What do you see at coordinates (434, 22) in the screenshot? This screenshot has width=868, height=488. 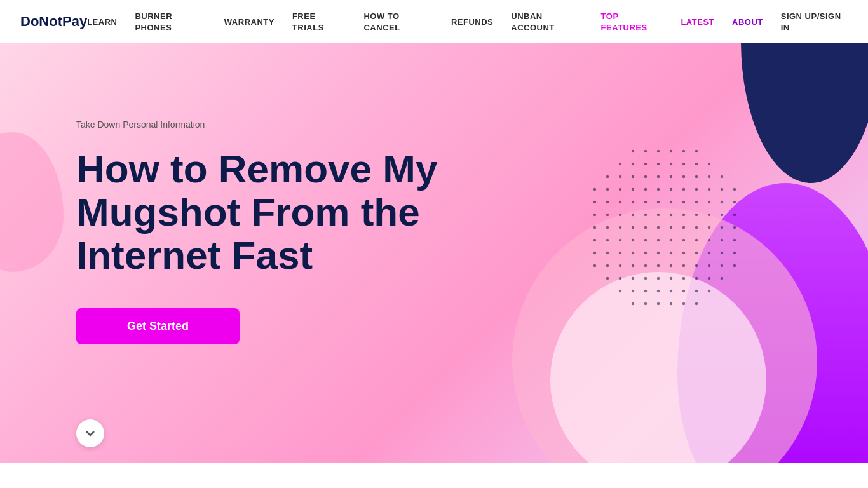 I see `navbar: DoNotPay LEARN BURNER PHONES WARRANTY FR…` at bounding box center [434, 22].